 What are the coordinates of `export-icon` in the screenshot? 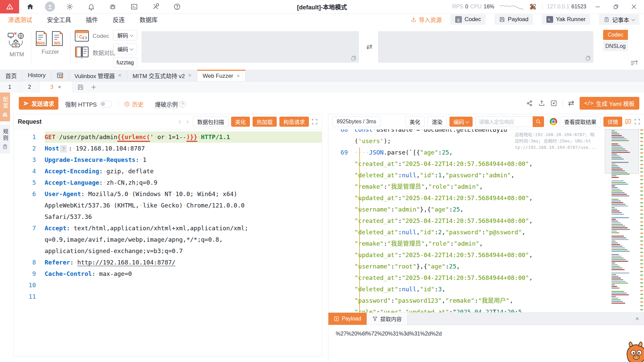 It's located at (542, 103).